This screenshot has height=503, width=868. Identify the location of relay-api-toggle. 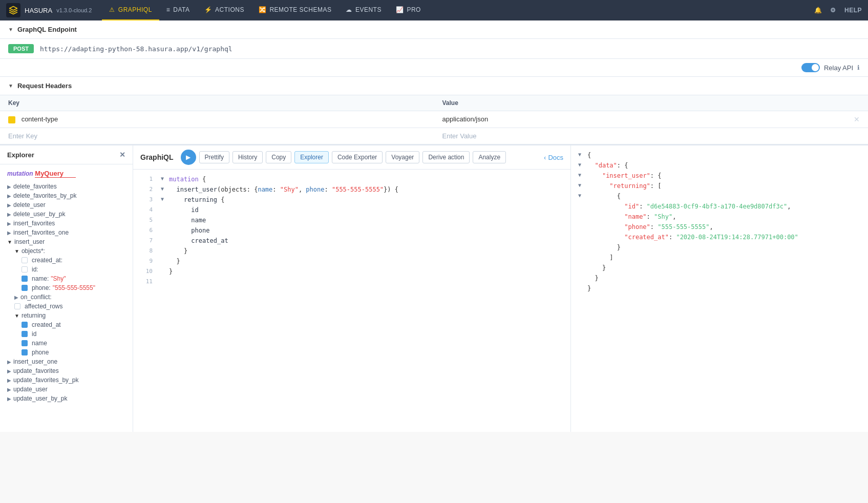
(811, 68).